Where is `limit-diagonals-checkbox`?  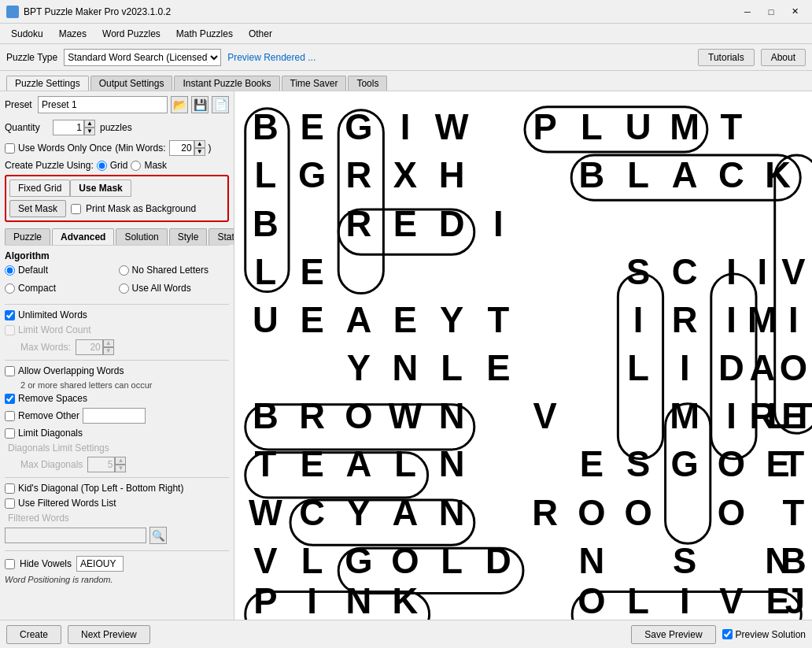 limit-diagonals-checkbox is located at coordinates (9, 433).